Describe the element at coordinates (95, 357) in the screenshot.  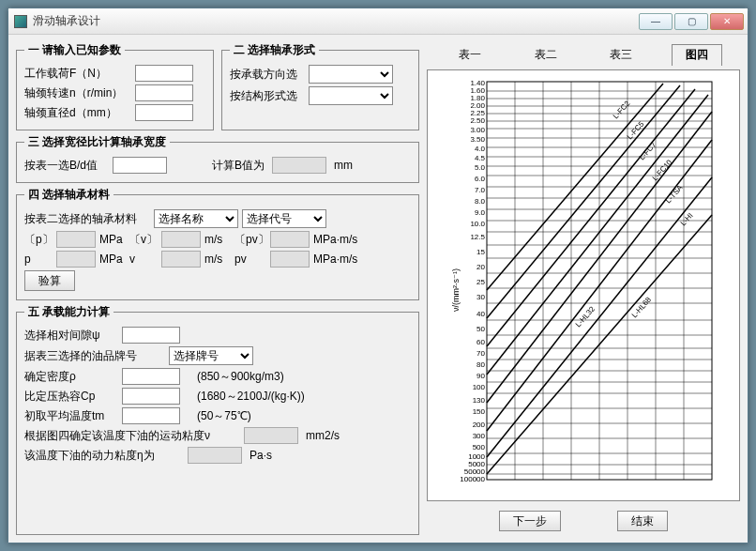
I see `oil-label: 据表三选择的油品牌号` at that location.